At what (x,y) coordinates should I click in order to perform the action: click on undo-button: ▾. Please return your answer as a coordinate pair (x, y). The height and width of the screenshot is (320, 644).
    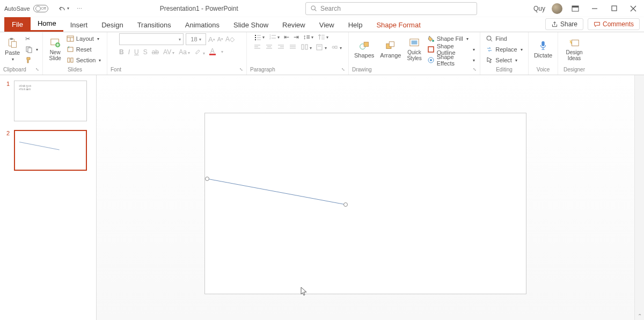
    Looking at the image, I should click on (63, 9).